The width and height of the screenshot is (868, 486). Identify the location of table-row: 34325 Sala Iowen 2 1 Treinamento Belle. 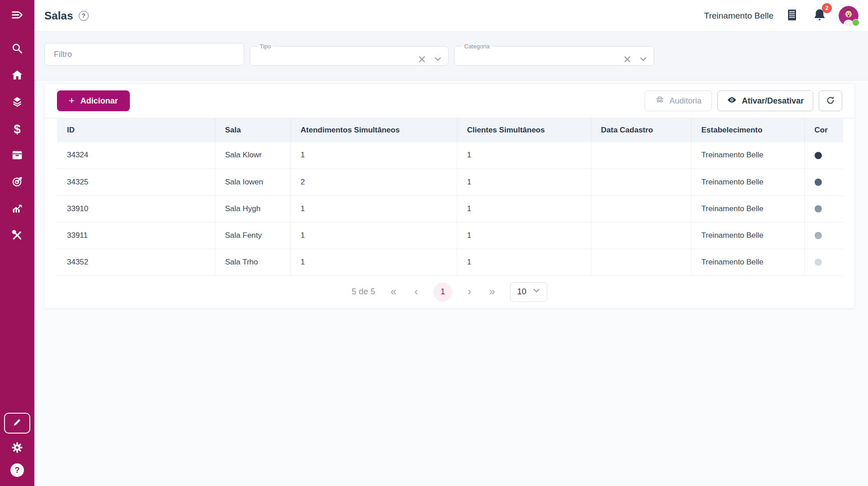
(450, 182).